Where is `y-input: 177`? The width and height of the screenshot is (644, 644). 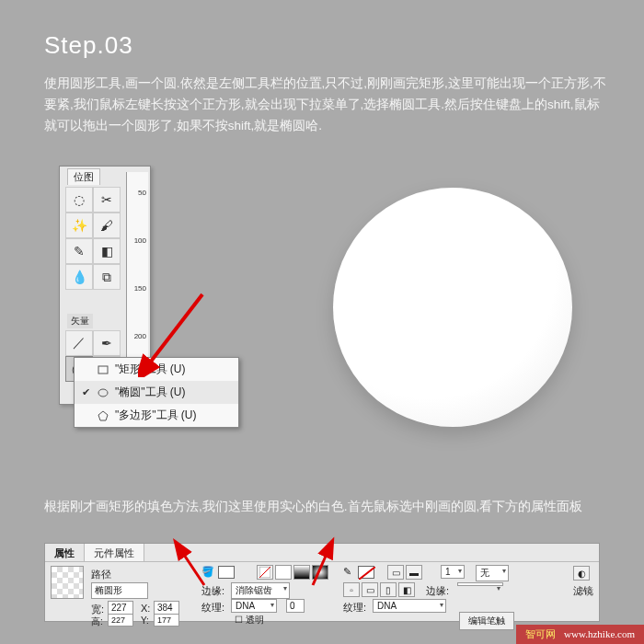 y-input: 177 is located at coordinates (167, 620).